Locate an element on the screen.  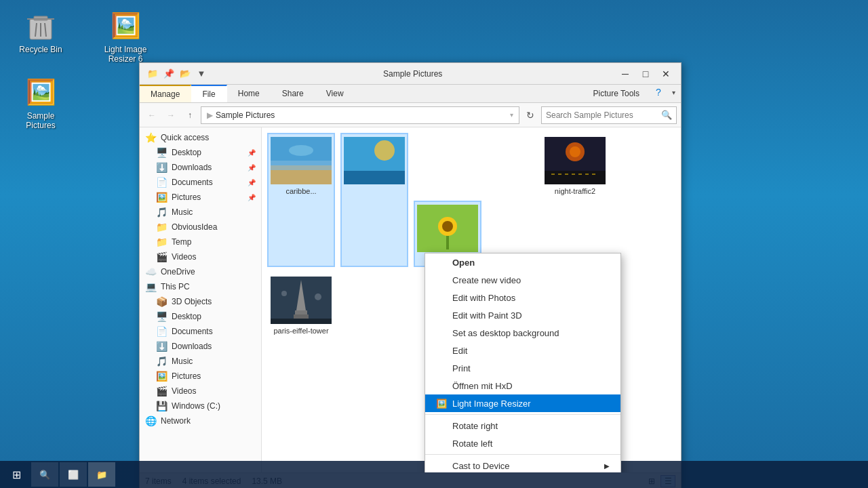
ctx-item-rotate-left: Rotate left is located at coordinates (523, 443).